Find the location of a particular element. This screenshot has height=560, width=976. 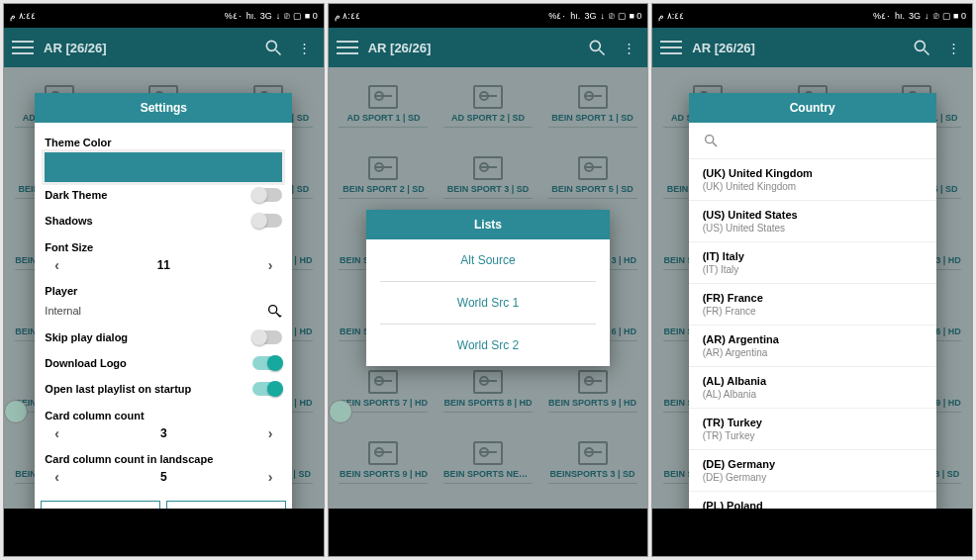

player-selector: Internal is located at coordinates (163, 311).